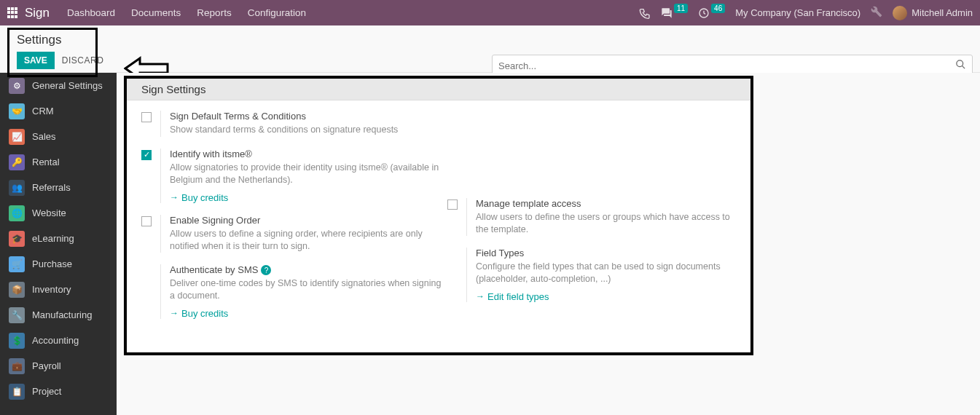 The height and width of the screenshot is (415, 980). I want to click on setting-identify-itsme: Identify with itsme® Allow signatories t…, so click(294, 176).